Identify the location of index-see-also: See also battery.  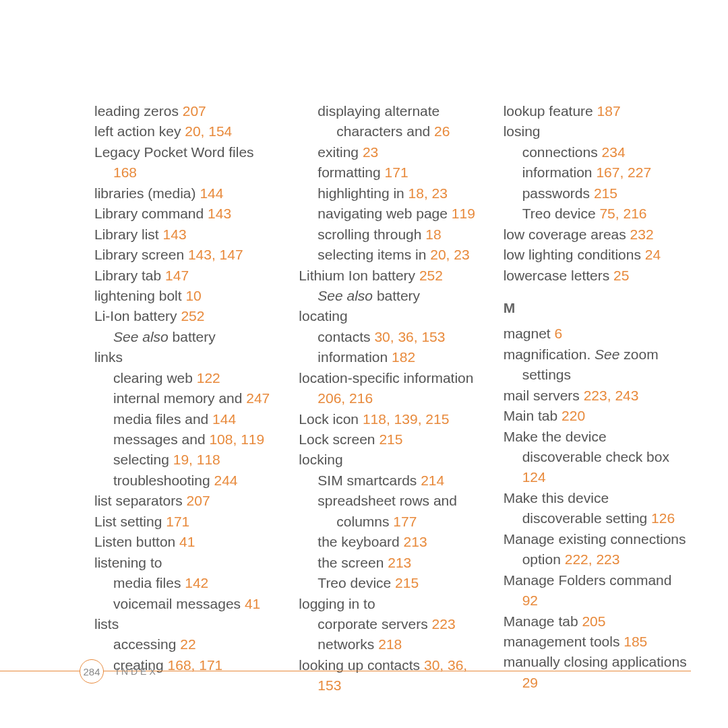
(186, 337).